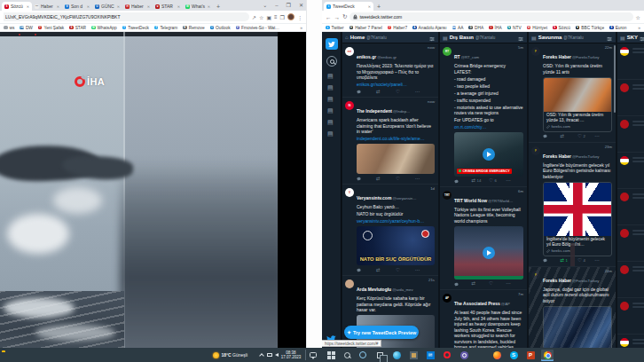 The image size is (644, 362). Describe the element at coordinates (78, 28) in the screenshot. I see `bookmark-star: SSTAR` at that location.